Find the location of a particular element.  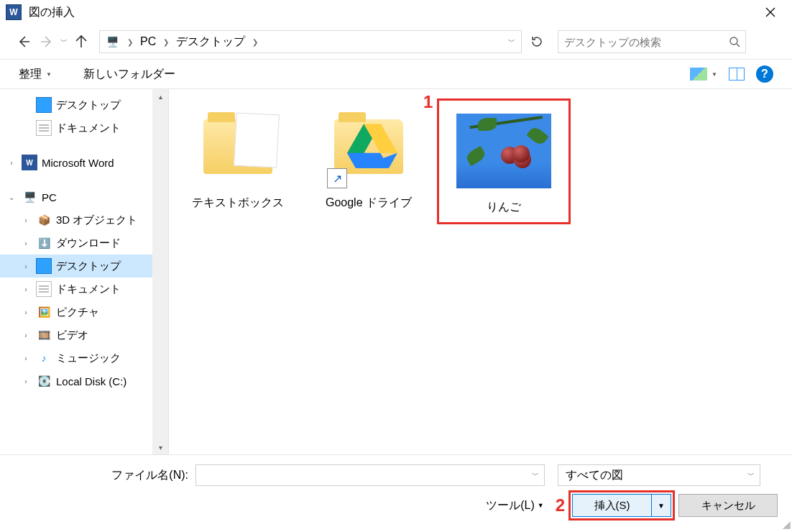

arrow-up-icon is located at coordinates (81, 42).